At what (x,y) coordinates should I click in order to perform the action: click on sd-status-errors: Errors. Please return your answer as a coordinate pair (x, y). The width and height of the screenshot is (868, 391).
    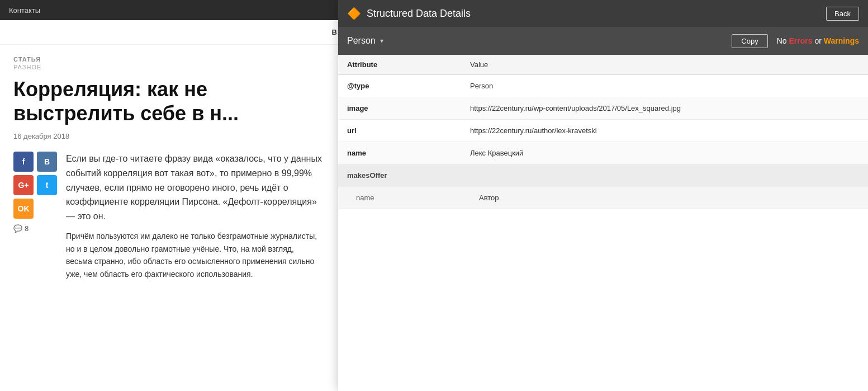
    Looking at the image, I should click on (800, 41).